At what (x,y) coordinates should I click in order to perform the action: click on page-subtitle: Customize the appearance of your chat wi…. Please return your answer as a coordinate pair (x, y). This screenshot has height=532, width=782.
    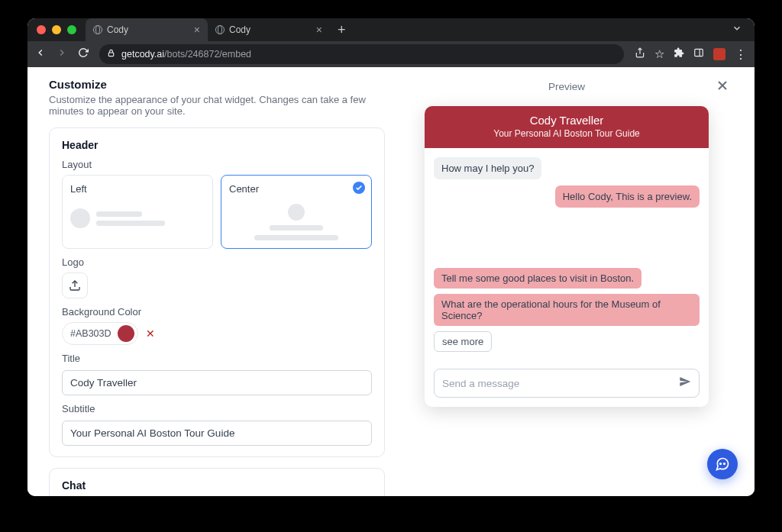
    Looking at the image, I should click on (217, 105).